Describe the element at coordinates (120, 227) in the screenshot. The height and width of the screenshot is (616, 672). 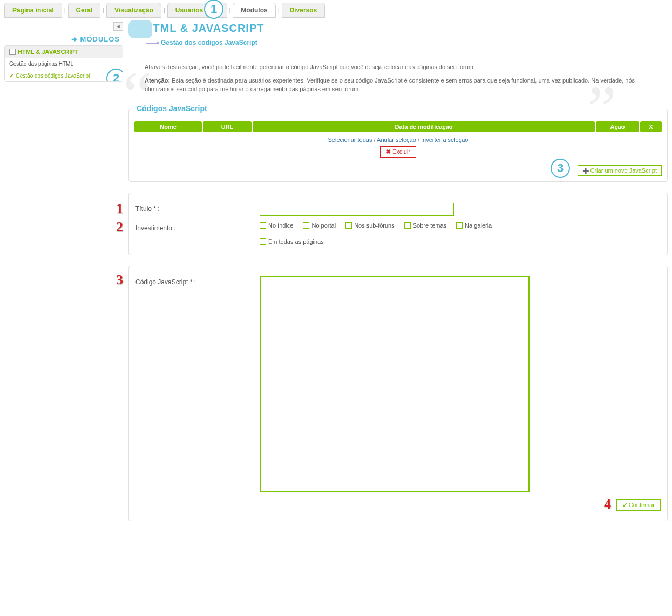
I see `red-callout-2: 2` at that location.